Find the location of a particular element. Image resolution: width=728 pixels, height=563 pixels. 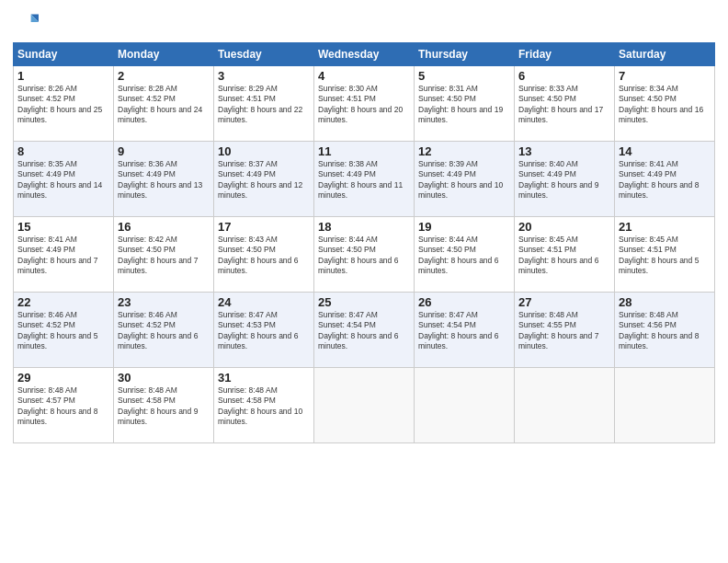

cell-info: Sunrise: 8:41 AM Sunset: 4:49 PM Dayligh… is located at coordinates (63, 256).